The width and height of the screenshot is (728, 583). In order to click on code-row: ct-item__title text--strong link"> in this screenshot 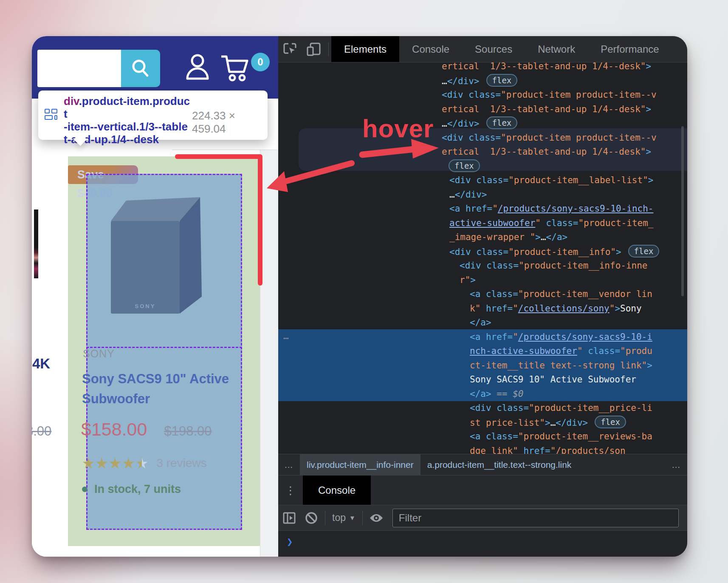, I will do `click(578, 366)`.